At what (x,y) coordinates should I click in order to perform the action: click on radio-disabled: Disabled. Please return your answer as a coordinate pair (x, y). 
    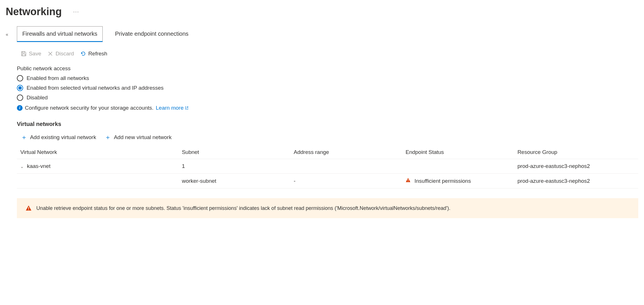
    Looking at the image, I should click on (328, 98).